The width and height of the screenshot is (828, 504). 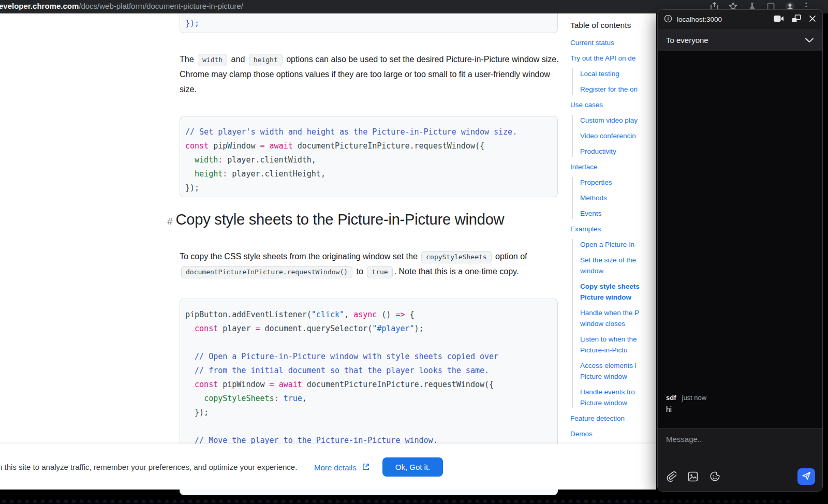 What do you see at coordinates (342, 357) in the screenshot?
I see `code-token: // Open a Picture-in-Picture window with…` at bounding box center [342, 357].